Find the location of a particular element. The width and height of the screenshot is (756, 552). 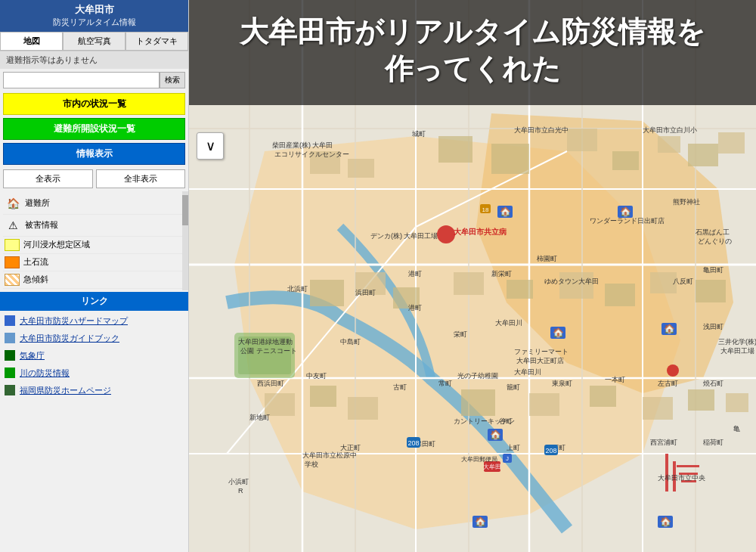

svg-text: 中島町 is located at coordinates (351, 342).